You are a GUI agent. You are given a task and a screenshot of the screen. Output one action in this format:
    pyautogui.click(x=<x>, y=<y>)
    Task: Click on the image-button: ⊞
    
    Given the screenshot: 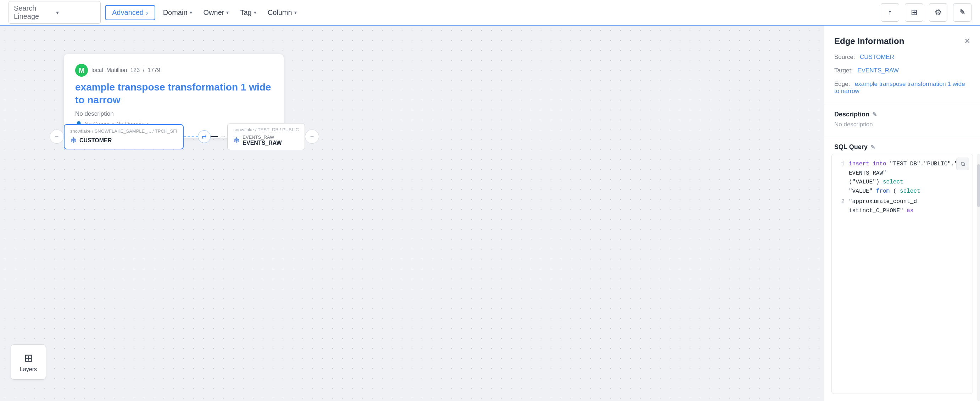 What is the action you would take?
    pyautogui.click(x=914, y=12)
    